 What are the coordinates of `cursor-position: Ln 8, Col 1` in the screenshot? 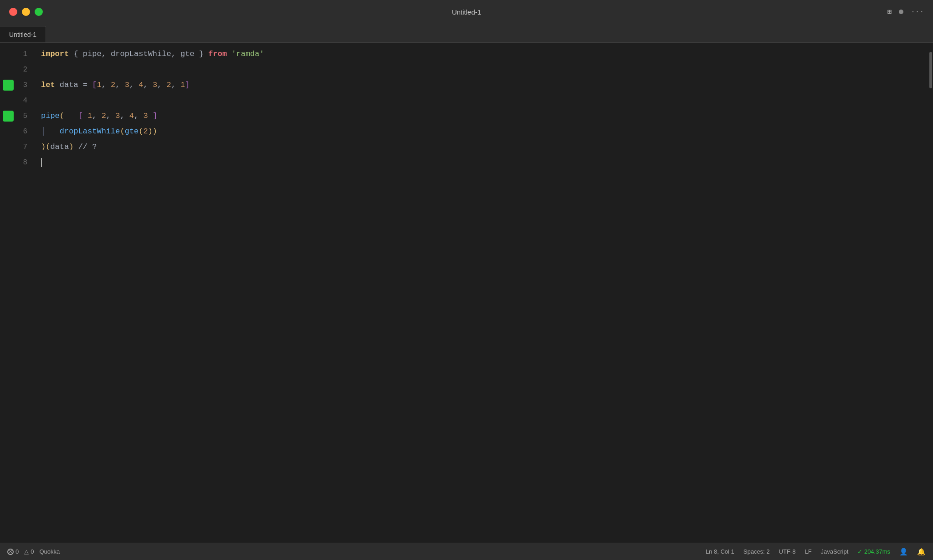 It's located at (720, 552).